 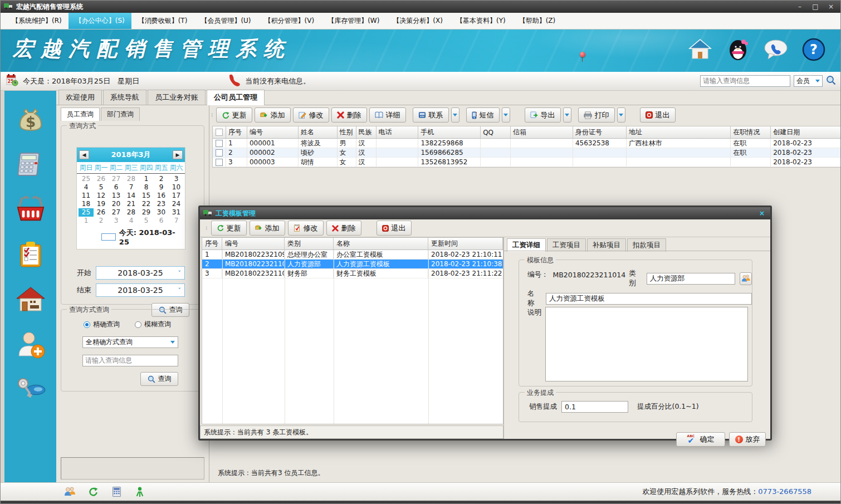 I want to click on maximize-button: □, so click(x=815, y=7).